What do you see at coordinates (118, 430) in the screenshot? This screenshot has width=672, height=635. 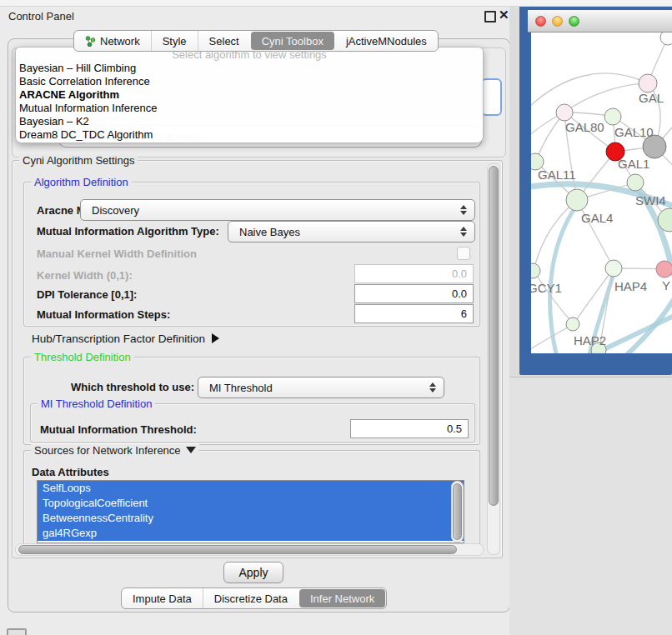 I see `mi-threshold-label: Mutual Information Threshold:` at bounding box center [118, 430].